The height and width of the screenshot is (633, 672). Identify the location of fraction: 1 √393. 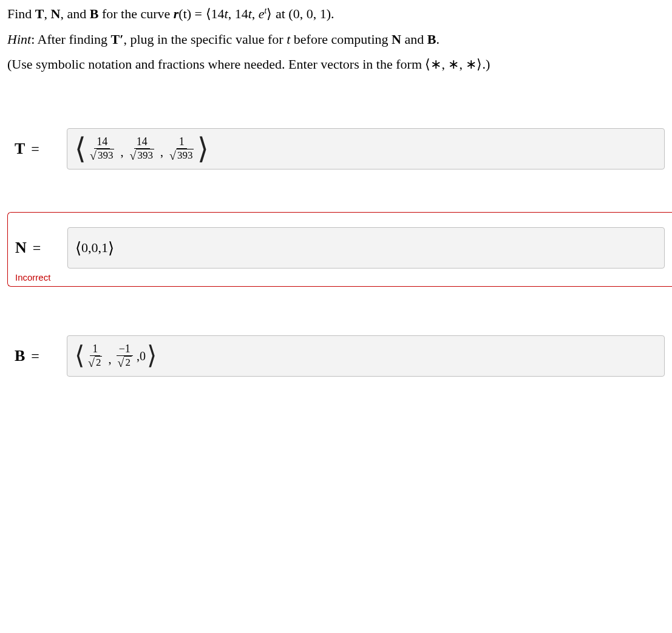
(182, 149).